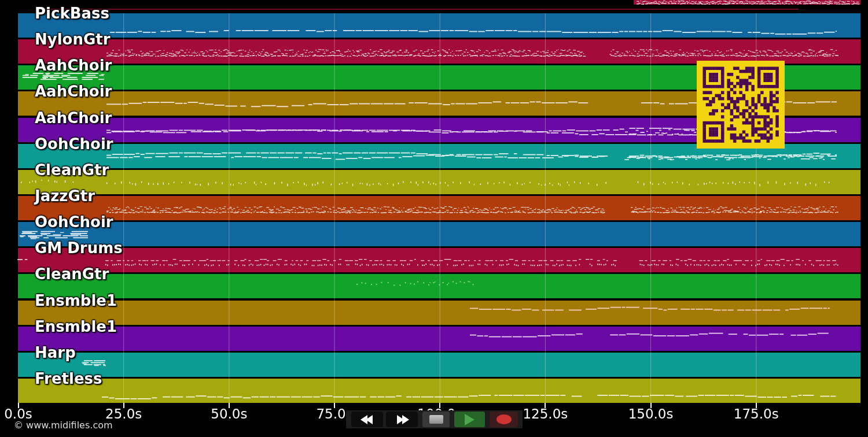  What do you see at coordinates (470, 420) in the screenshot?
I see `play-button` at bounding box center [470, 420].